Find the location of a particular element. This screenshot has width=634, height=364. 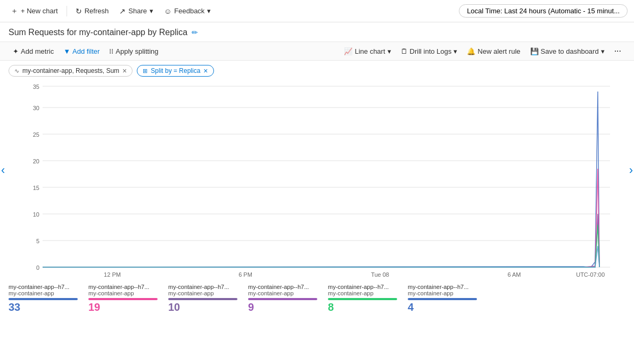

refresh-label: Refresh is located at coordinates (97, 11).